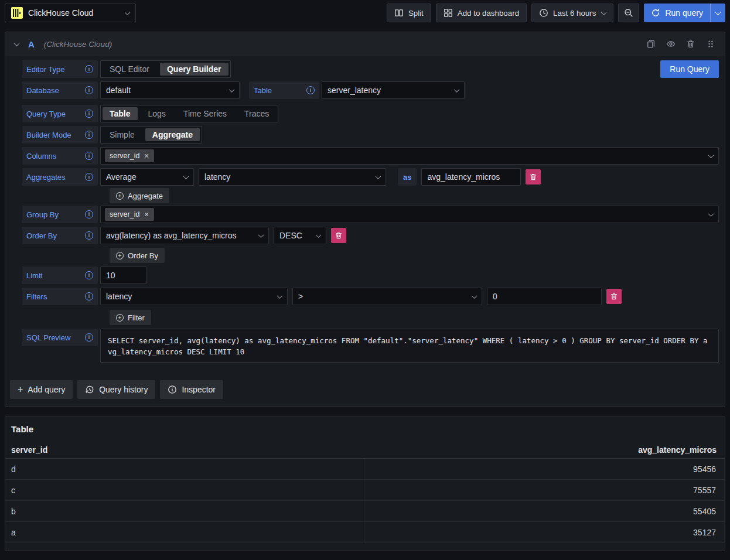 Image resolution: width=730 pixels, height=560 pixels. I want to click on cell-server-id: c, so click(185, 490).